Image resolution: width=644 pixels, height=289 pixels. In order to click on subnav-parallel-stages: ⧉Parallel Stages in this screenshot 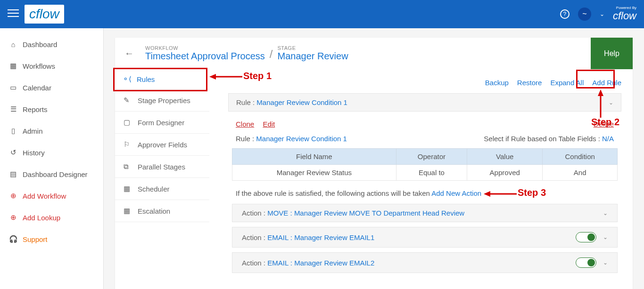, I will do `click(162, 167)`.